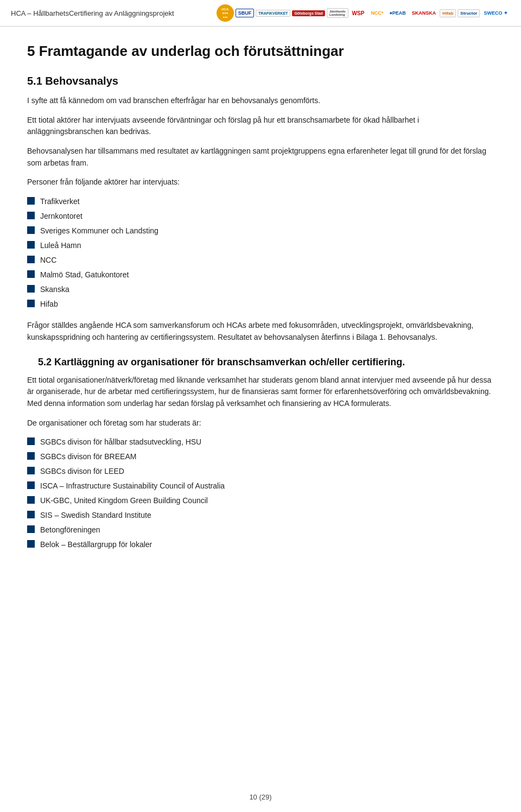 The image size is (521, 812). Describe the element at coordinates (469, 13) in the screenshot. I see `structor-logo: Structor` at that location.